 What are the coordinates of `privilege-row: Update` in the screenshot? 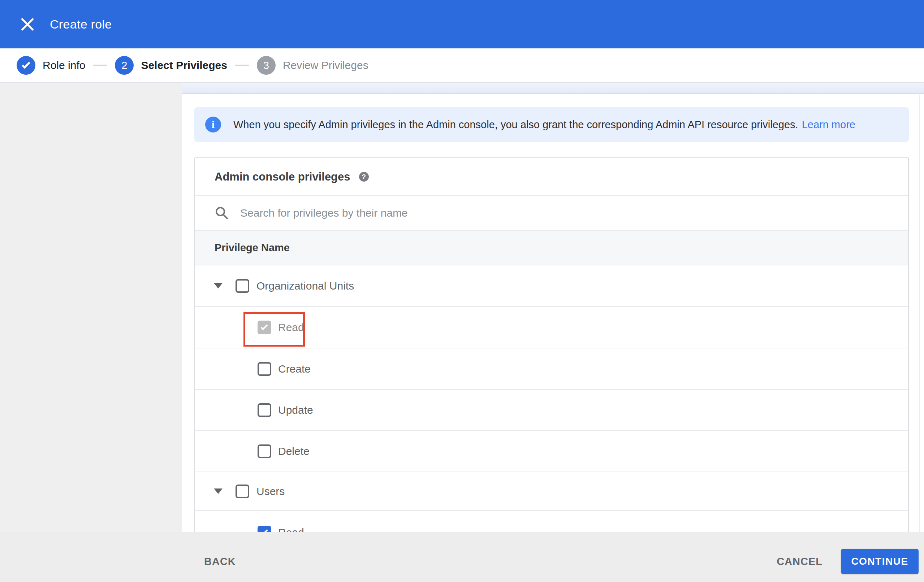 It's located at (552, 411).